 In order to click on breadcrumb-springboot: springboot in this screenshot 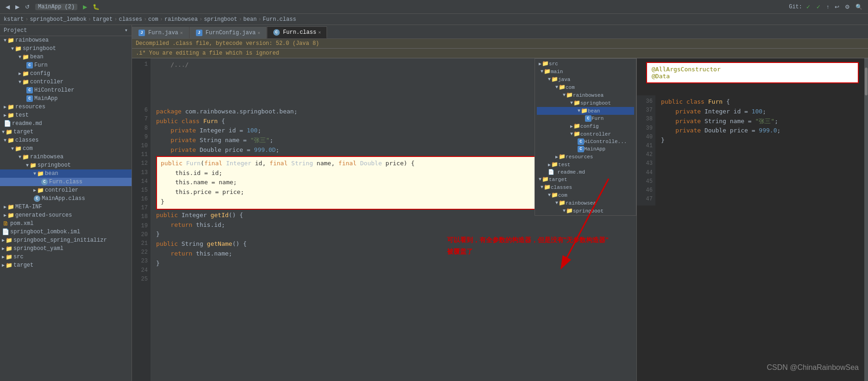, I will do `click(220, 19)`.